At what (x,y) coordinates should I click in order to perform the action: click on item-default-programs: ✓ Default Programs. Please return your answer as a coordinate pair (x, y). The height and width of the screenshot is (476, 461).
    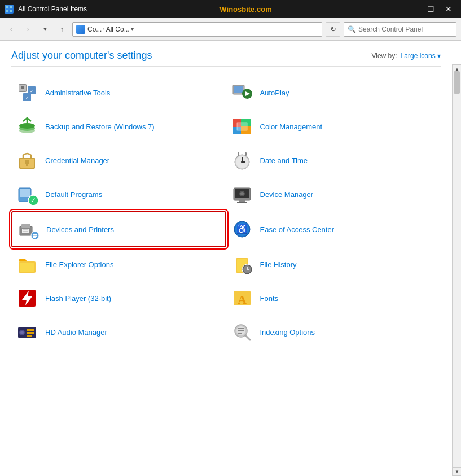
    Looking at the image, I should click on (118, 194).